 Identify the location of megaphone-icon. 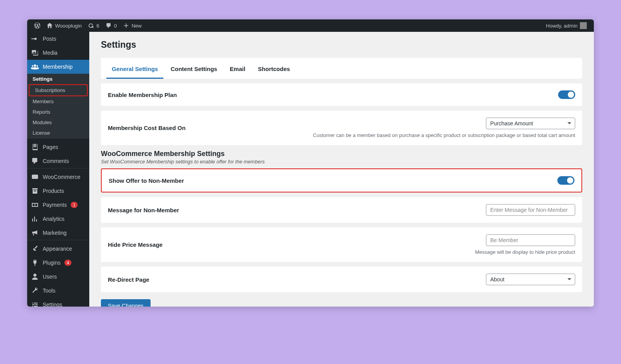
(35, 233).